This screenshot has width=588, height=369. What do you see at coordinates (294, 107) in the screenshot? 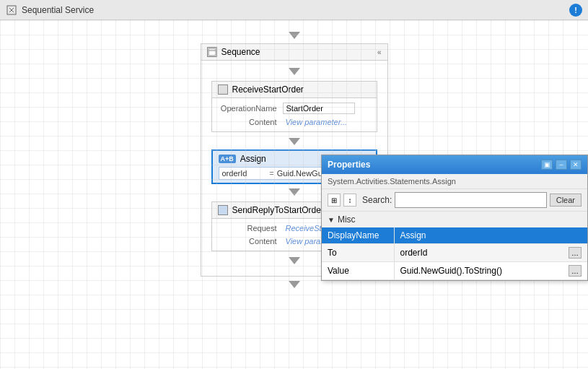
I see `receive-block: ReceiveStartOrder OperationName StartOrd…` at bounding box center [294, 107].